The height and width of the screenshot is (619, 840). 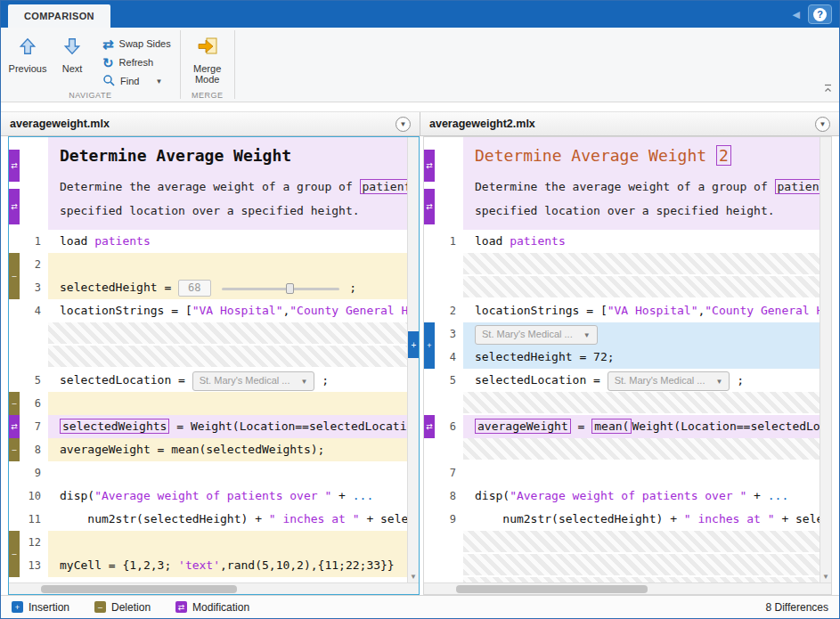 I want to click on previous-button: Previous, so click(x=28, y=53).